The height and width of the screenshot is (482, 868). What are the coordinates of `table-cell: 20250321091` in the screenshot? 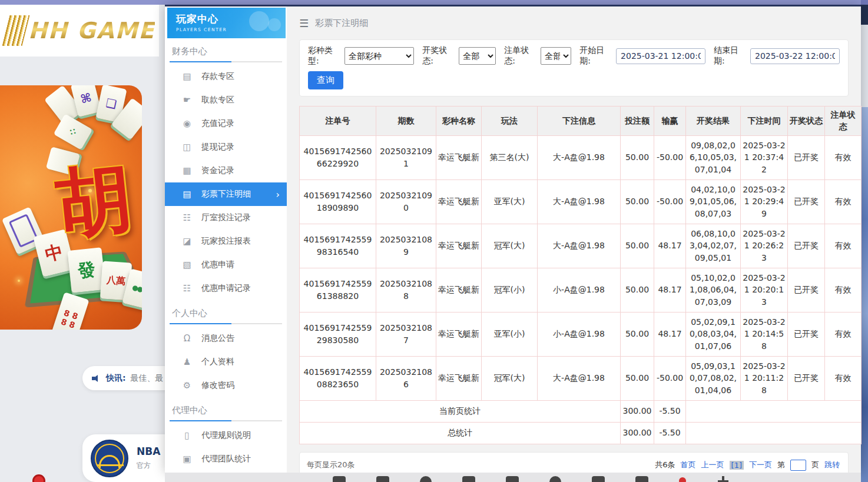 It's located at (406, 158).